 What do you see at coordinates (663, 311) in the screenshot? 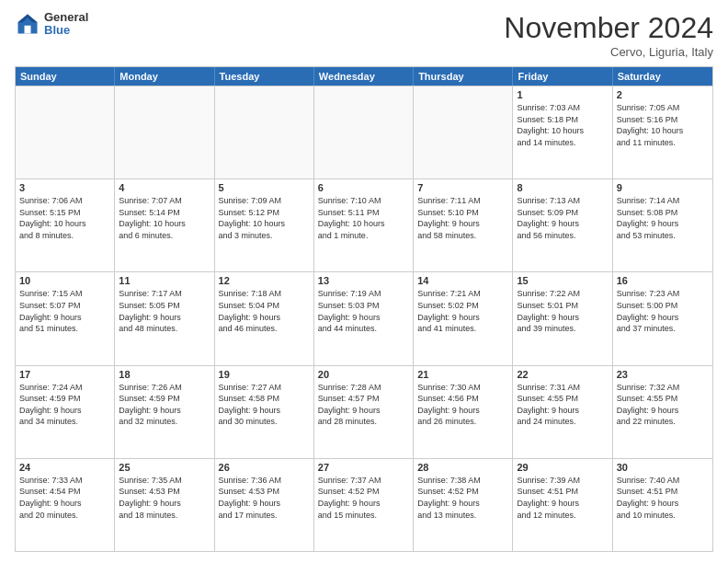
I see `day-info: Sunrise: 7:23 AM Sunset: 5:00 PM Dayligh…` at bounding box center [663, 311].